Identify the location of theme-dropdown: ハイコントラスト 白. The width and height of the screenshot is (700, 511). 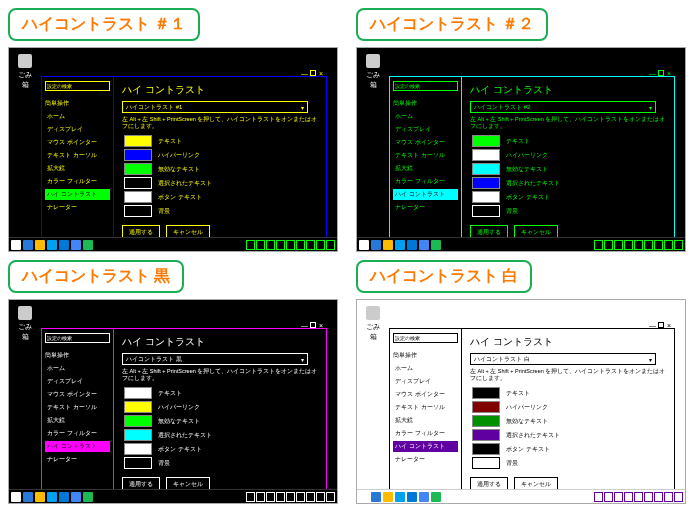
(563, 359).